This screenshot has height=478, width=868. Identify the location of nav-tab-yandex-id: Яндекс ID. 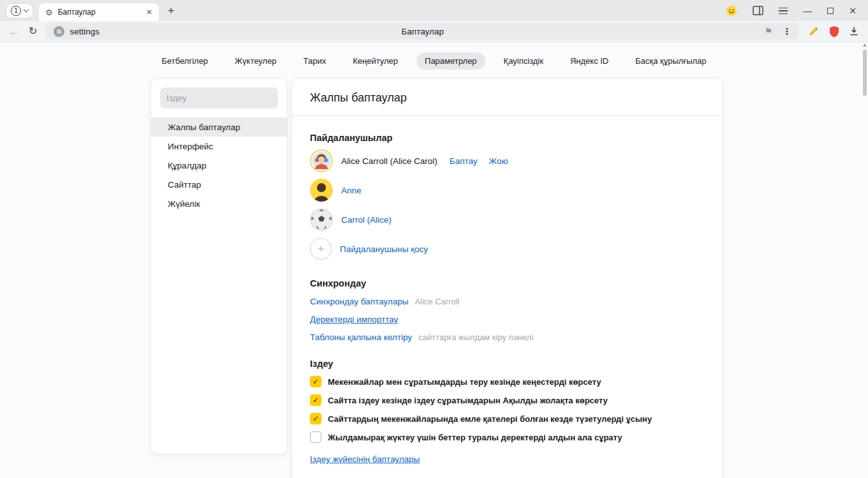
(589, 61).